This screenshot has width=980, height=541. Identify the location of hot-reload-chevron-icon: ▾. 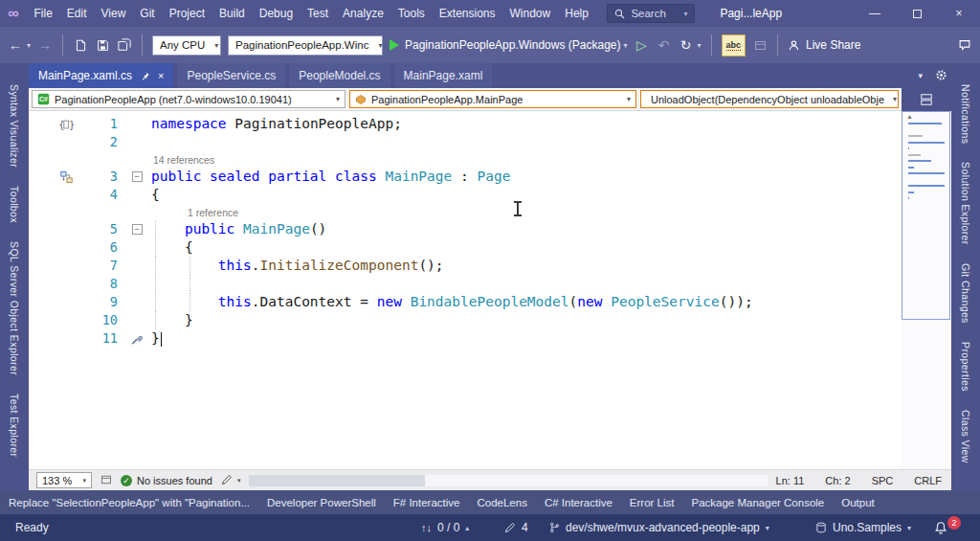
(700, 46).